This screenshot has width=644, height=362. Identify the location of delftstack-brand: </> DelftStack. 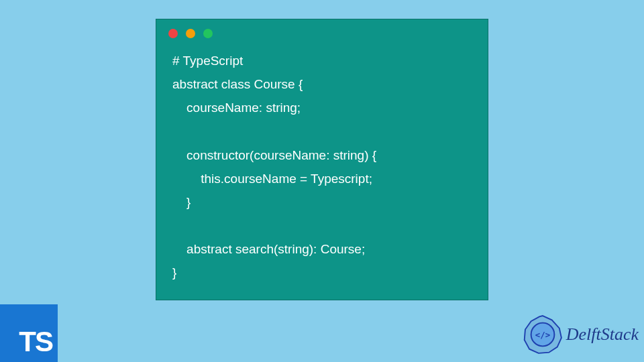
(580, 335).